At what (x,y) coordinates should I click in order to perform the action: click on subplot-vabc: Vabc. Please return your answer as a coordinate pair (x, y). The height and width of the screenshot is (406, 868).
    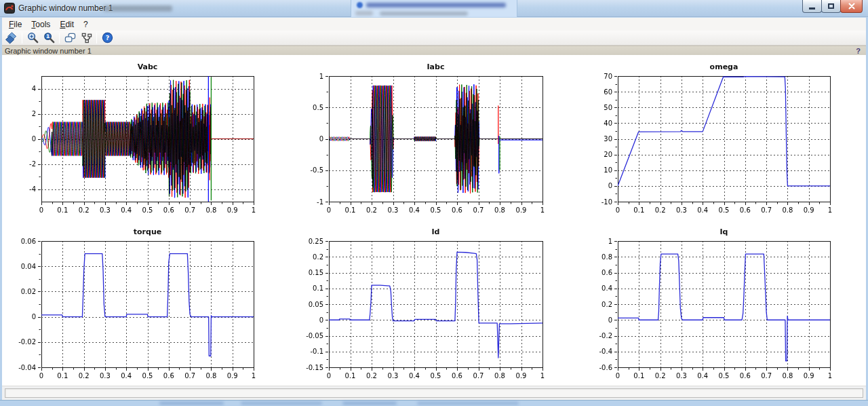
    Looking at the image, I should click on (146, 137).